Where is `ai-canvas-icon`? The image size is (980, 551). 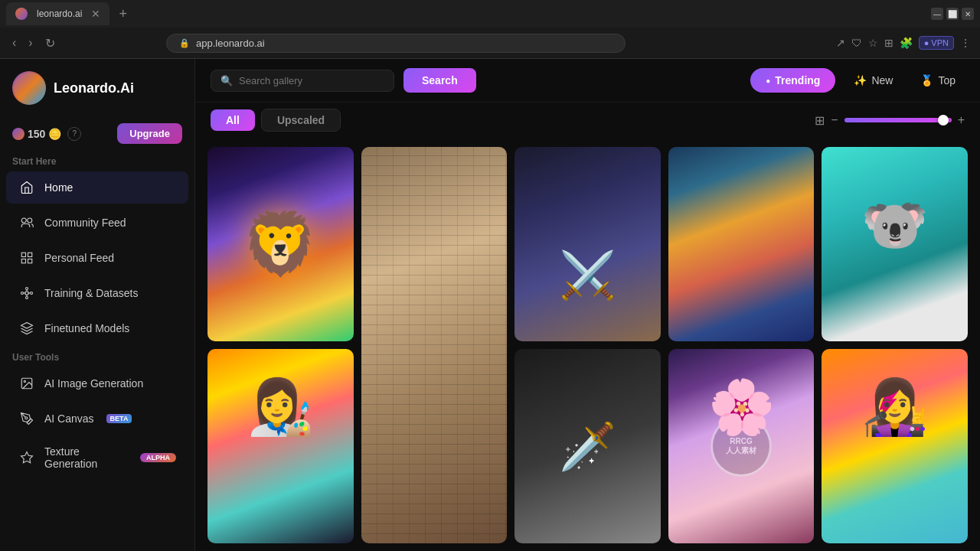 ai-canvas-icon is located at coordinates (27, 419).